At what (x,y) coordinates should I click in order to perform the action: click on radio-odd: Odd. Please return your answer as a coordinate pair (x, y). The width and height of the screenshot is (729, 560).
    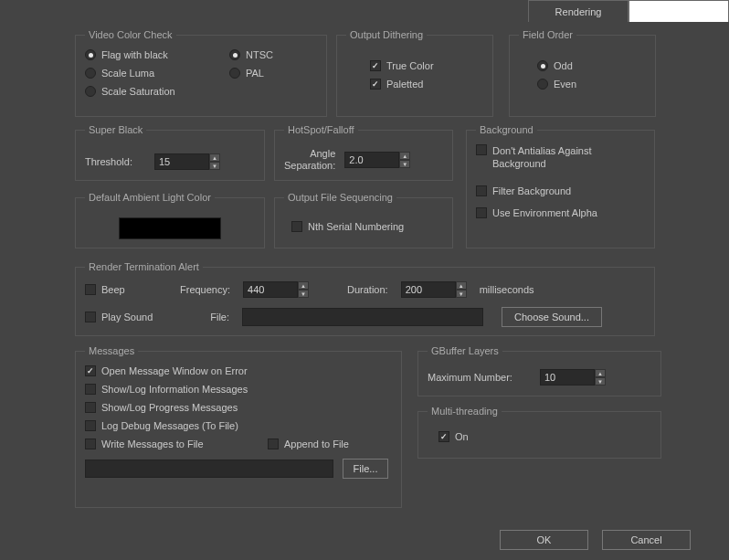
    Looking at the image, I should click on (592, 66).